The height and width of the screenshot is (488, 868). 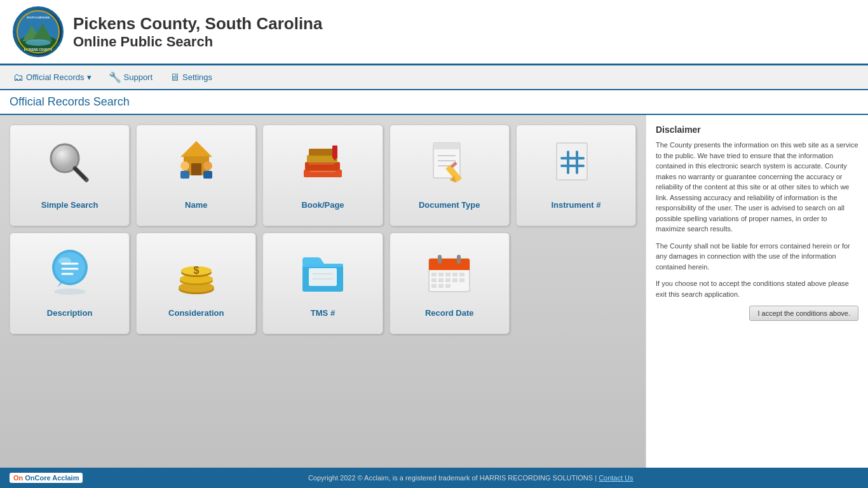 I want to click on nav-support: 🔧 Support, so click(x=131, y=78).